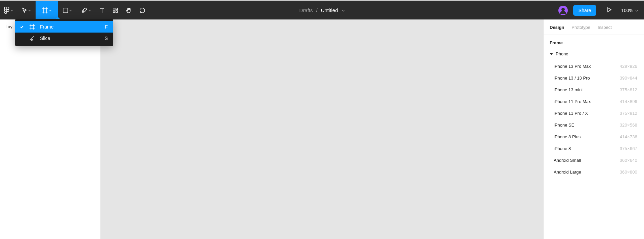  I want to click on dropdown-item-shortcut: S, so click(106, 38).